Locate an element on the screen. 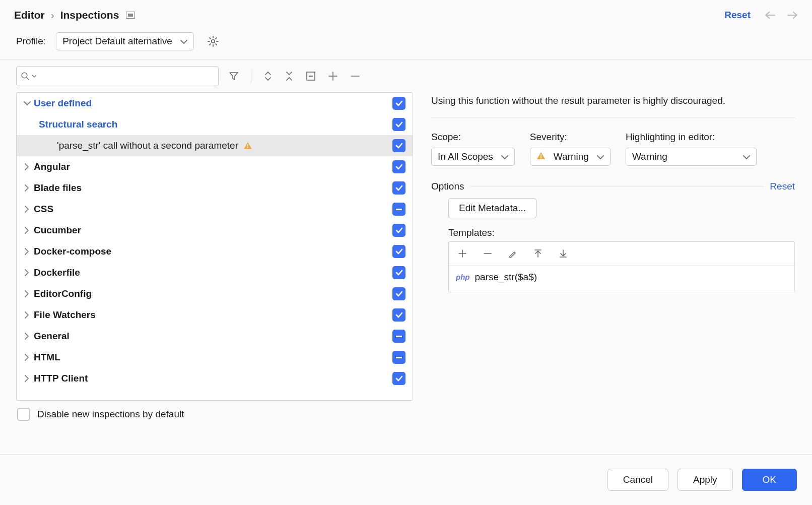 Image resolution: width=812 pixels, height=505 pixels. search-input-wrap is located at coordinates (117, 76).